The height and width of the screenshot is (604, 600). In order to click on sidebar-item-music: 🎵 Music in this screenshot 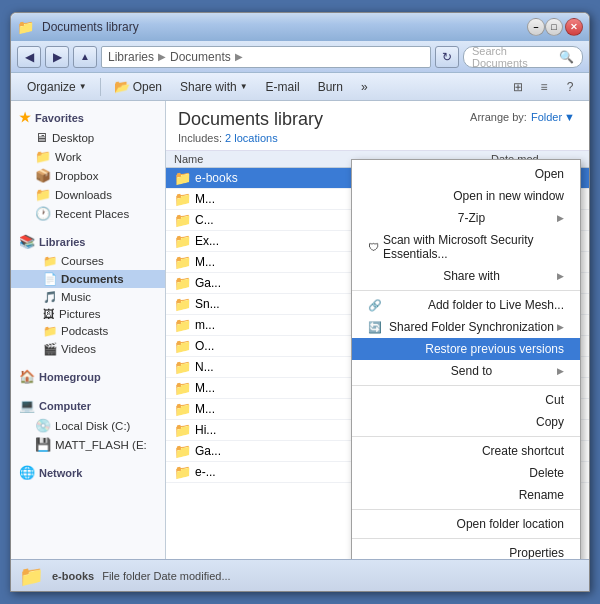, I will do `click(88, 297)`.